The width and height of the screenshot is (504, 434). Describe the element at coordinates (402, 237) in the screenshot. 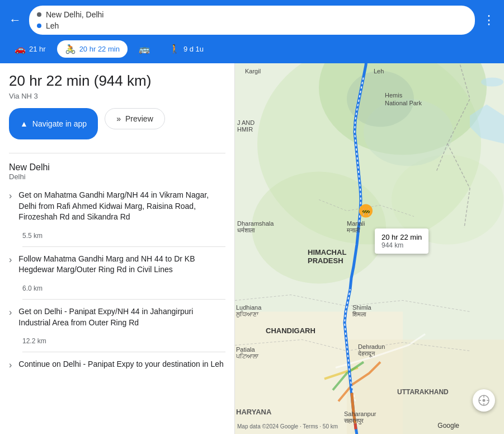

I see `route-info-duration: 20 hr 22 min` at that location.